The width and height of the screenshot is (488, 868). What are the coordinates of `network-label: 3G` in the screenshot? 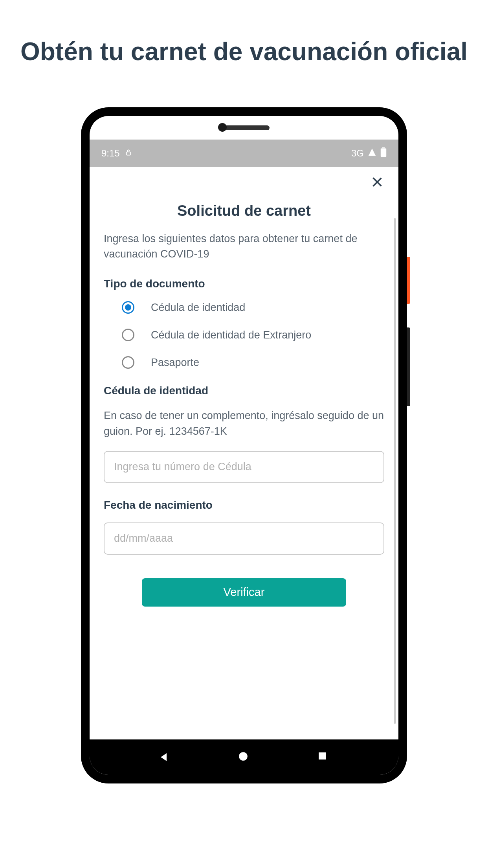 It's located at (358, 153).